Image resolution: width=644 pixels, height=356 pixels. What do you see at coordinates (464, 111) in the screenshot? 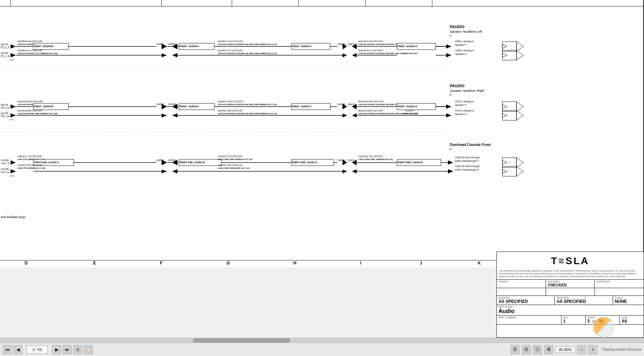
I see `svg-text: X579-2 Analog In` at bounding box center [464, 111].